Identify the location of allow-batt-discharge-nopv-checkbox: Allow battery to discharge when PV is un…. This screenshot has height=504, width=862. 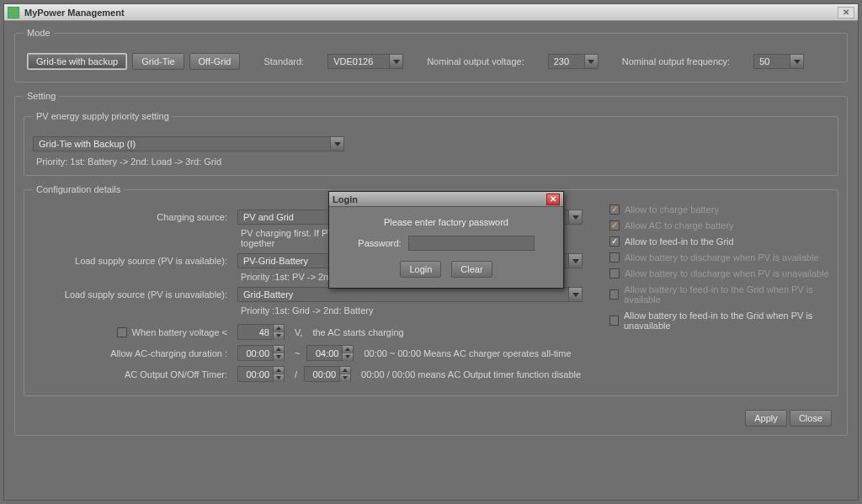
(724, 273).